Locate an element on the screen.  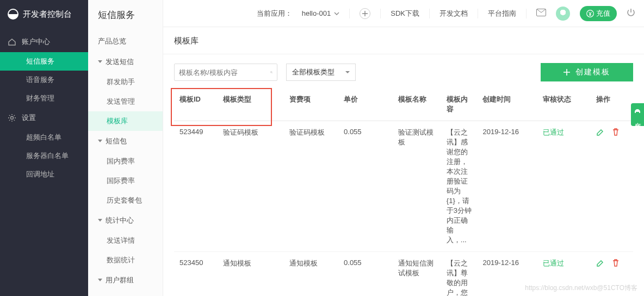
search-input is located at coordinates (225, 73).